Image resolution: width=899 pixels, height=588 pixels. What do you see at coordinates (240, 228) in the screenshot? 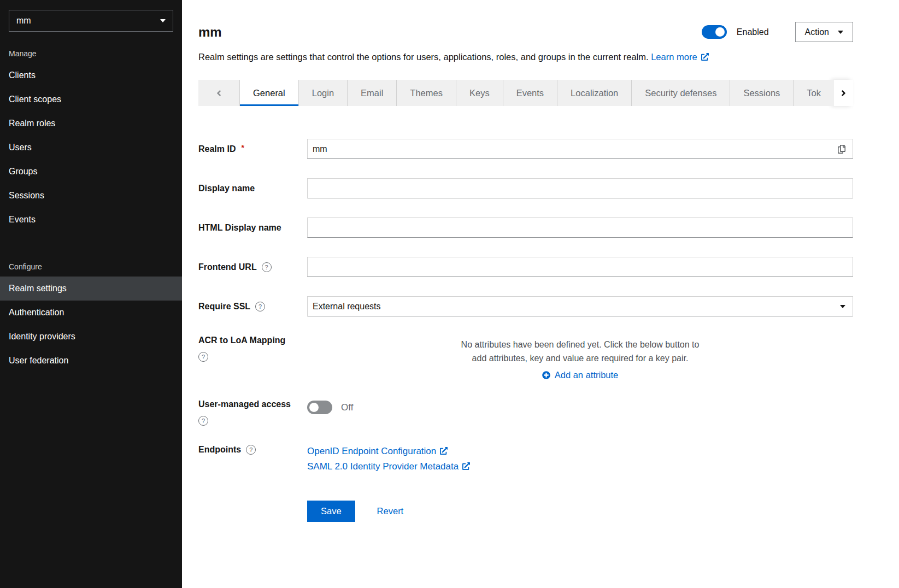
I see `html-display-name-label-text: HTML Display name` at bounding box center [240, 228].